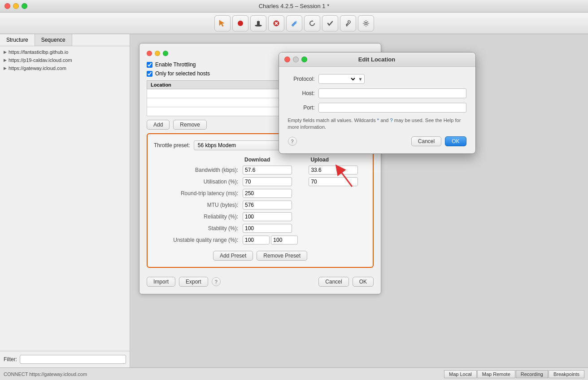 The height and width of the screenshot is (380, 588). I want to click on filter-input, so click(73, 359).